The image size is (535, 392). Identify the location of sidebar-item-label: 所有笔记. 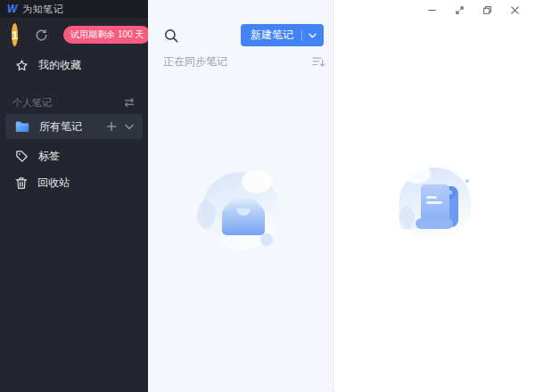
(73, 127).